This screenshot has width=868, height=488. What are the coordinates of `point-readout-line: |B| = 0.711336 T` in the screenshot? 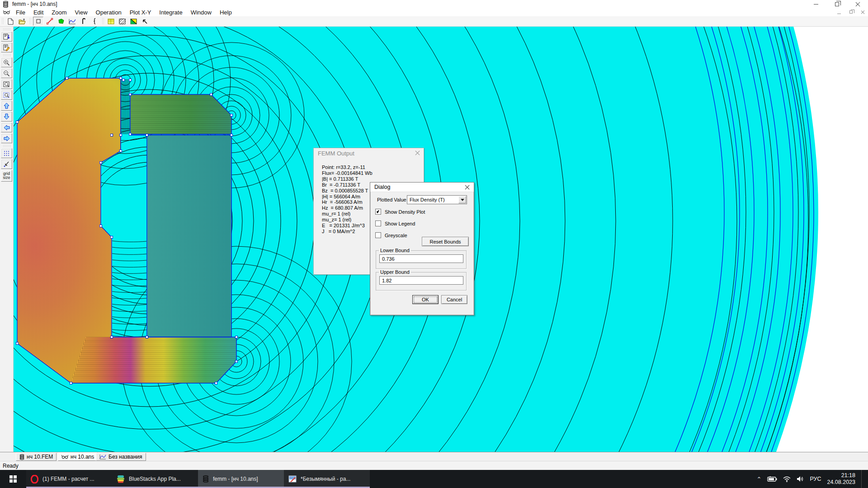 It's located at (369, 179).